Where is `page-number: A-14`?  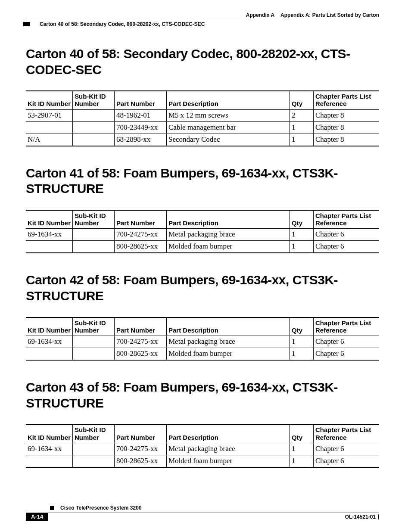
page-number: A-14 is located at coordinates (37, 517).